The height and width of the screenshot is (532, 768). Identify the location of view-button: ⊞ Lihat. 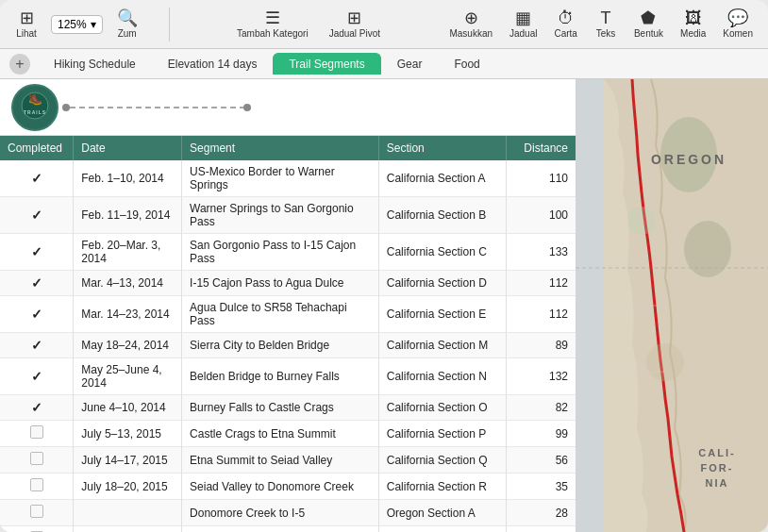
(26, 25).